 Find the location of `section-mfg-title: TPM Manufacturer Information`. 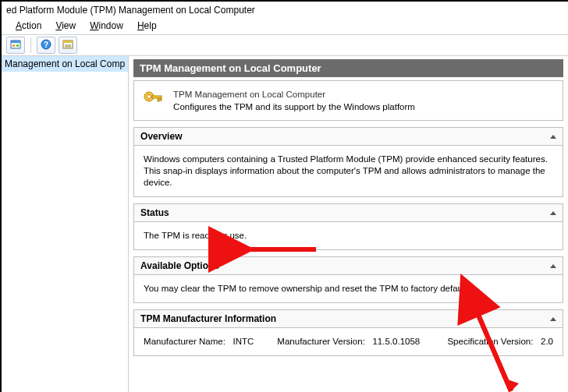

section-mfg-title: TPM Manufacturer Information is located at coordinates (208, 319).